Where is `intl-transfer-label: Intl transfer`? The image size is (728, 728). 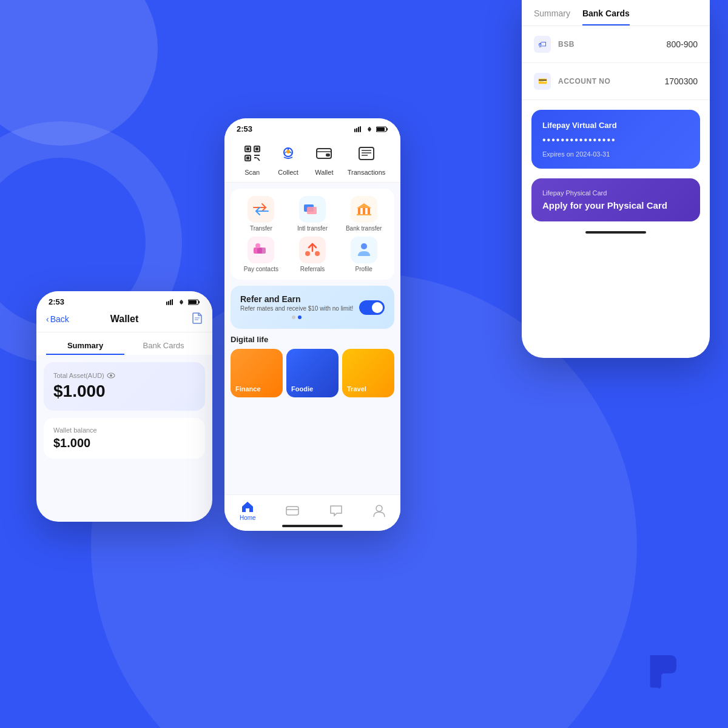
intl-transfer-label: Intl transfer is located at coordinates (312, 228).